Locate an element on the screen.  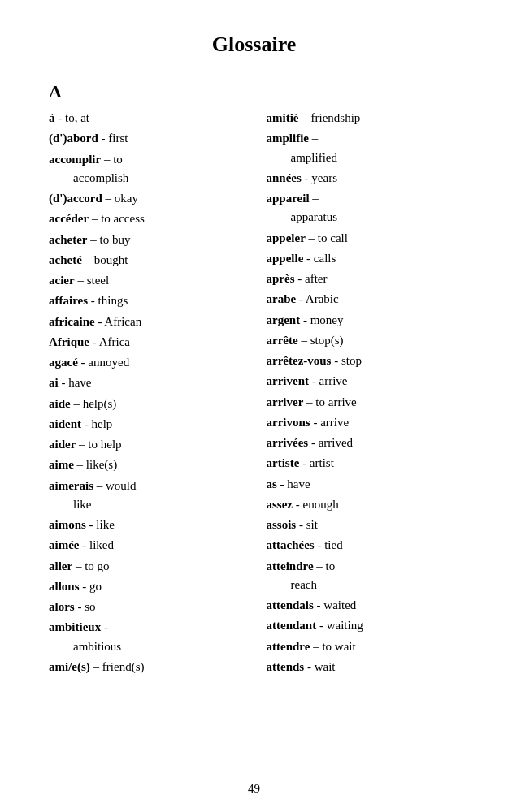
entry-term: amplifie is located at coordinates (288, 138).